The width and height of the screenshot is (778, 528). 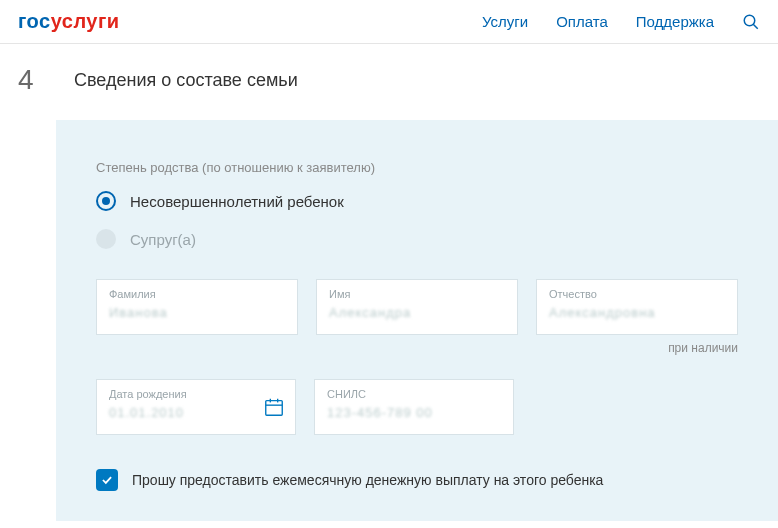 I want to click on birthdate-value: 01.01.2010, so click(x=146, y=412).